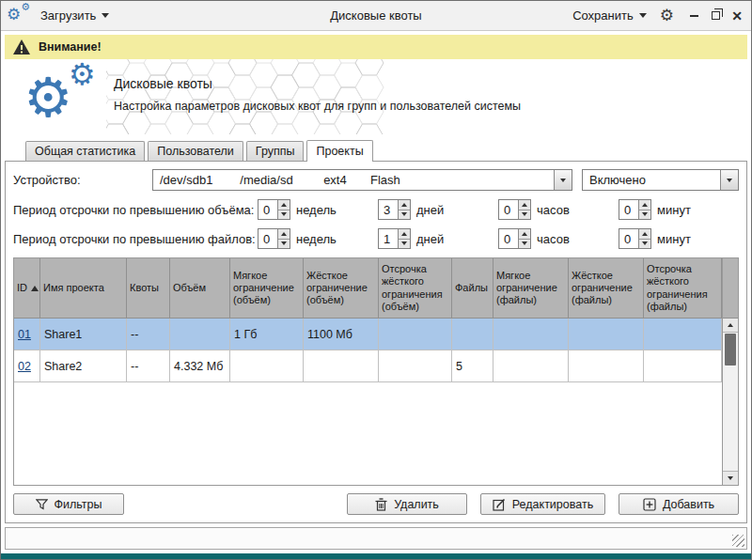  I want to click on files-hours-spinner: 0, so click(515, 239).